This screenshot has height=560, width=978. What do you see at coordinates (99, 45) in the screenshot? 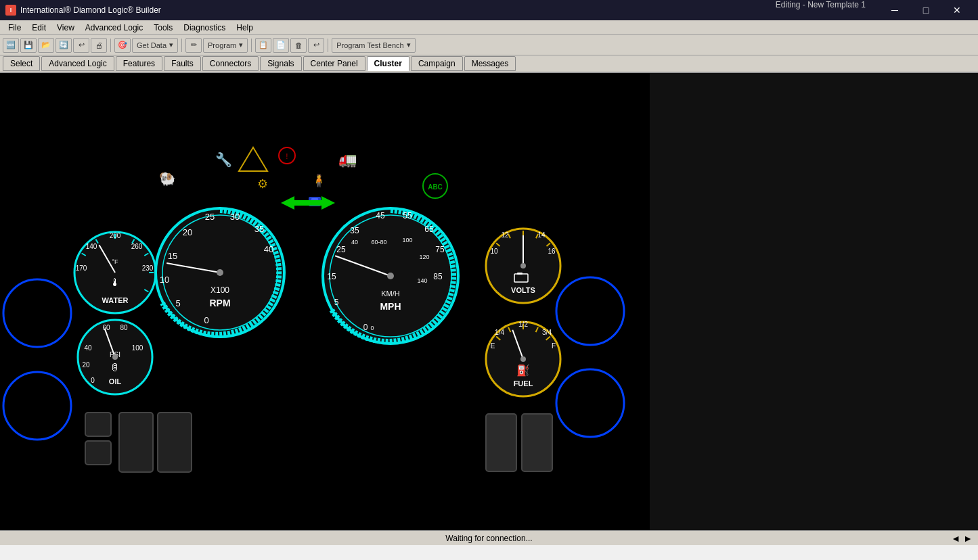
I see `print-button: 🖨` at bounding box center [99, 45].